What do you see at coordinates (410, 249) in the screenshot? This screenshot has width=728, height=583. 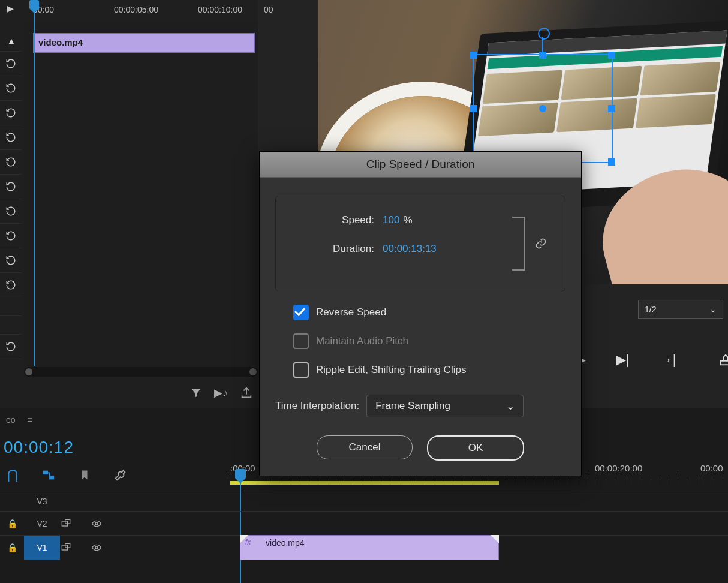 I see `duration-value: 00:00:13:13` at bounding box center [410, 249].